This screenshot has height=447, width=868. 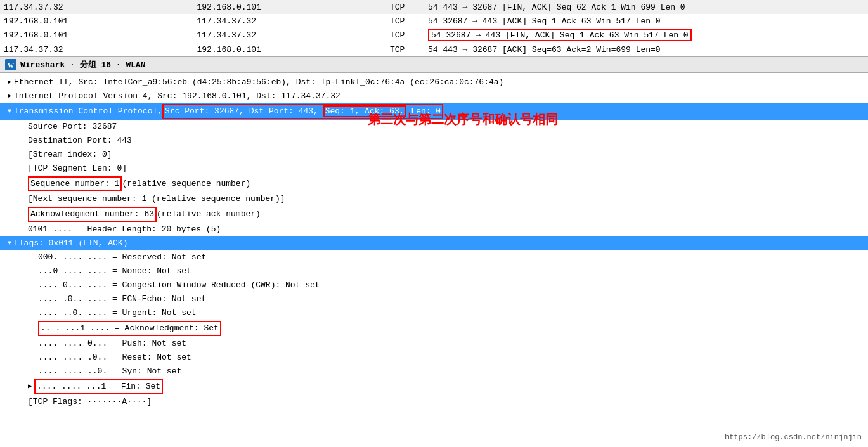 I want to click on detail-row-tcp-seg-len: [TCP Segment Len: 0], so click(x=434, y=169).